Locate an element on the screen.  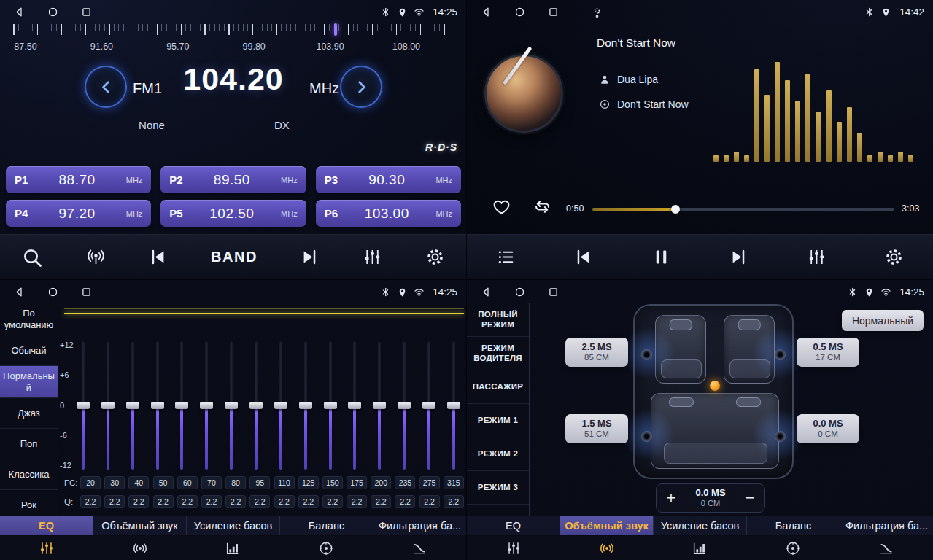
next-station-button is located at coordinates (309, 257).